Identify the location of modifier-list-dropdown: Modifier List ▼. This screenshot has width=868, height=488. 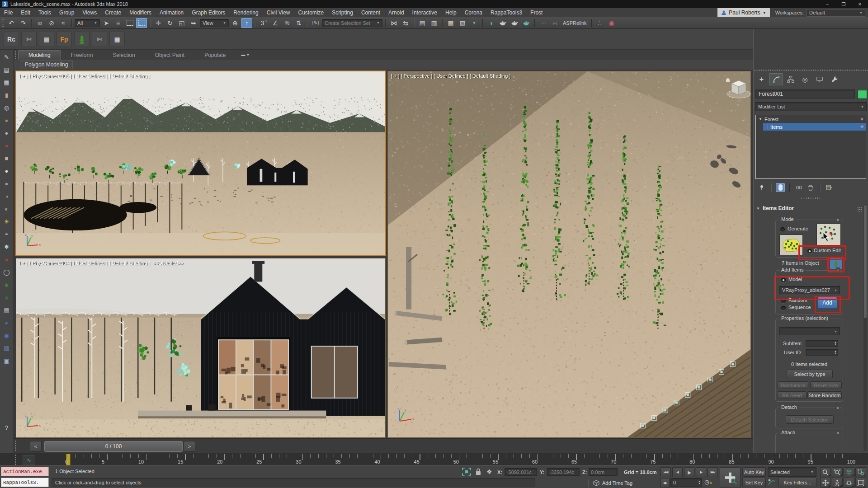
(811, 107).